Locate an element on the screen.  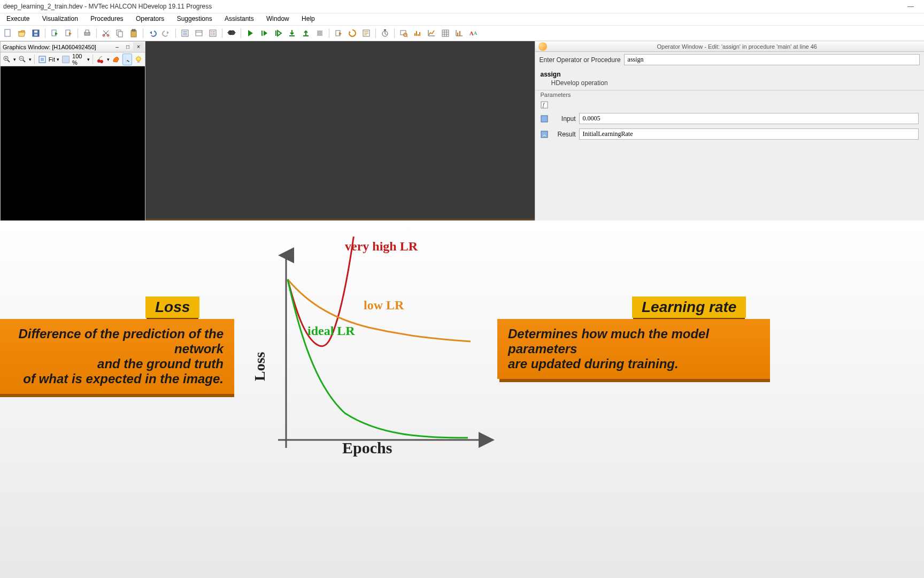
graphics-window-titlebar: Graphics Window: [H1A060492450] – □ × is located at coordinates (73, 47).